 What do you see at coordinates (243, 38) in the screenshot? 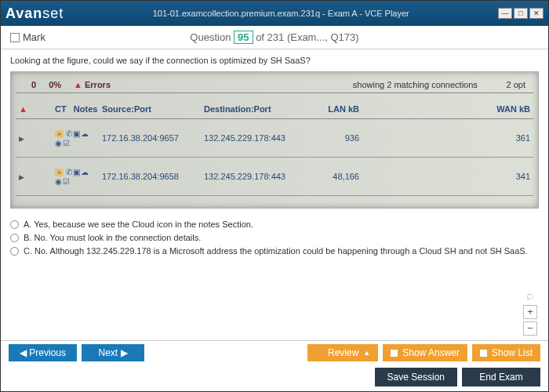
I see `question-number: 95` at bounding box center [243, 38].